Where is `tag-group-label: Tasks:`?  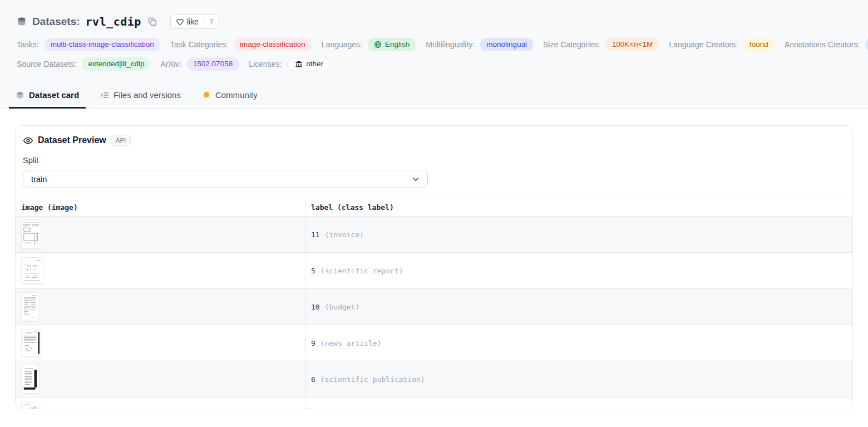 tag-group-label: Tasks: is located at coordinates (28, 45).